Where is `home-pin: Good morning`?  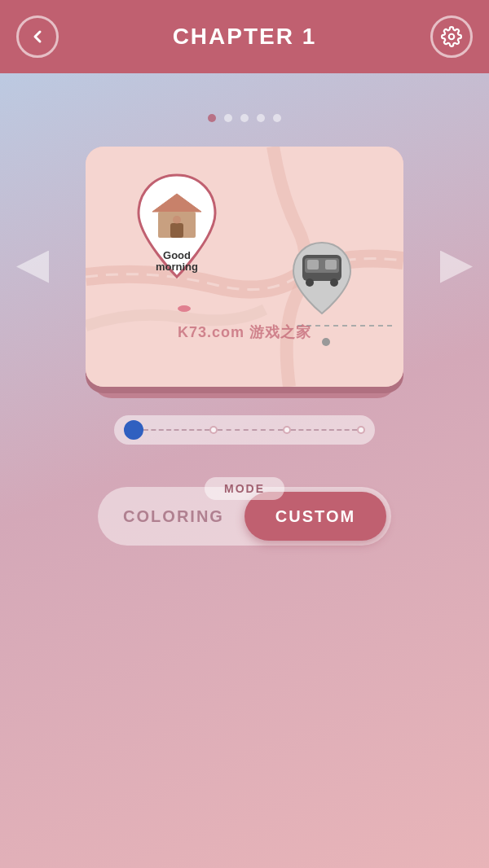 home-pin: Good morning is located at coordinates (178, 230).